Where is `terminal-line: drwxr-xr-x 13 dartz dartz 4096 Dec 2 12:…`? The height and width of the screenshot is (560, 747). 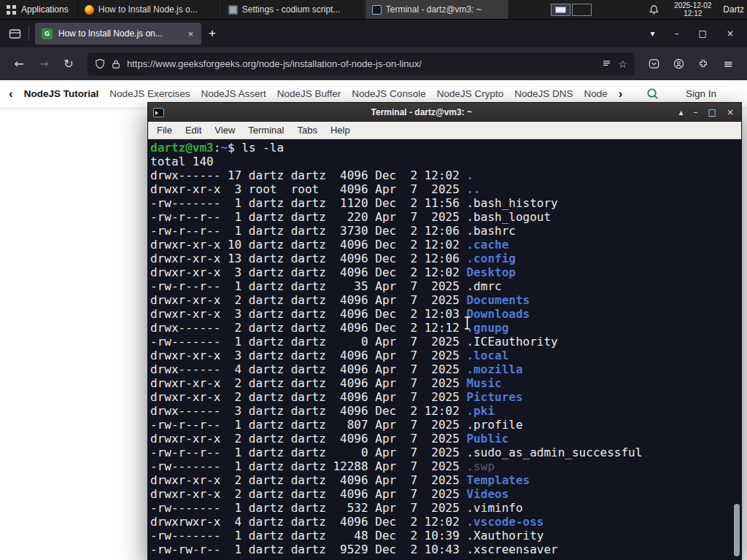
terminal-line: drwxr-xr-x 13 dartz dartz 4096 Dec 2 12:… is located at coordinates (441, 258).